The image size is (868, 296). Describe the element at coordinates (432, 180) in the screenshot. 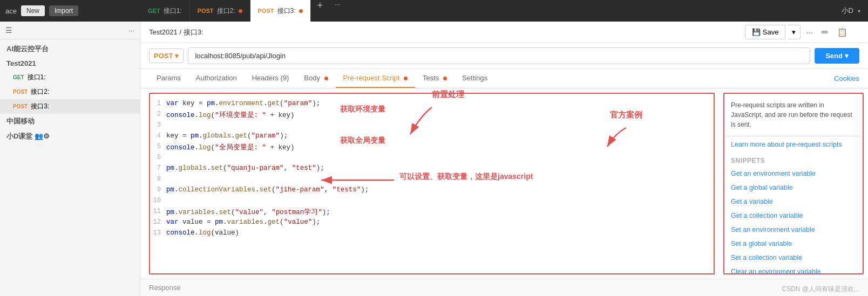

I see `code-line: 8` at that location.